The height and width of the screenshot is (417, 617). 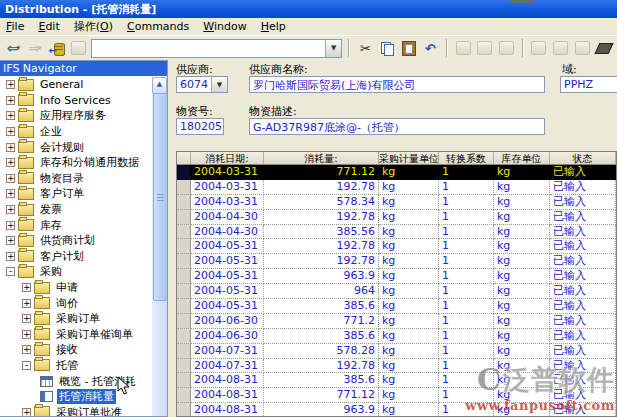 What do you see at coordinates (366, 48) in the screenshot?
I see `cut-button: ✂` at bounding box center [366, 48].